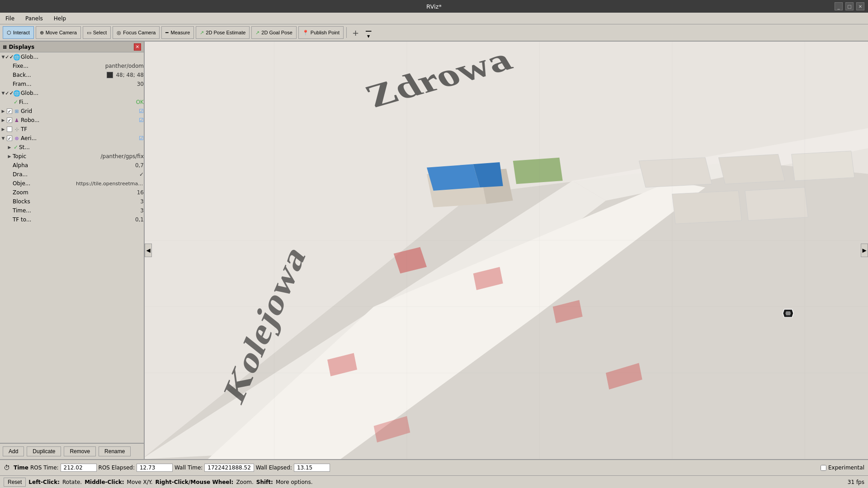  I want to click on draw-label: Dra..., so click(75, 174).